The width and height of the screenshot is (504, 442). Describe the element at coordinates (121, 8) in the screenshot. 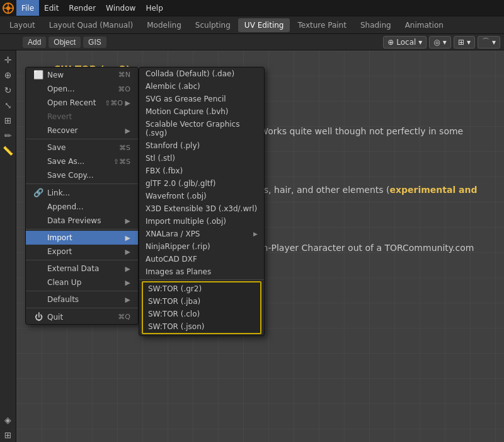

I see `menu-window: Window` at that location.